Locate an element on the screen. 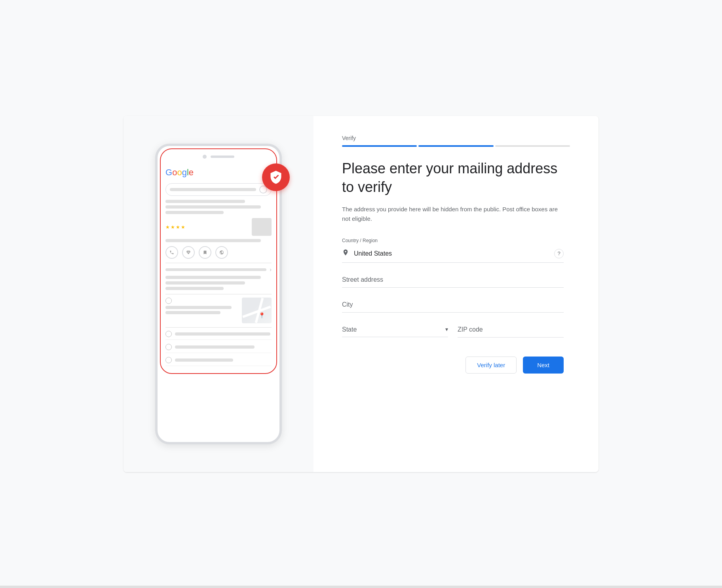 This screenshot has width=722, height=588. phone-icon-row is located at coordinates (218, 252).